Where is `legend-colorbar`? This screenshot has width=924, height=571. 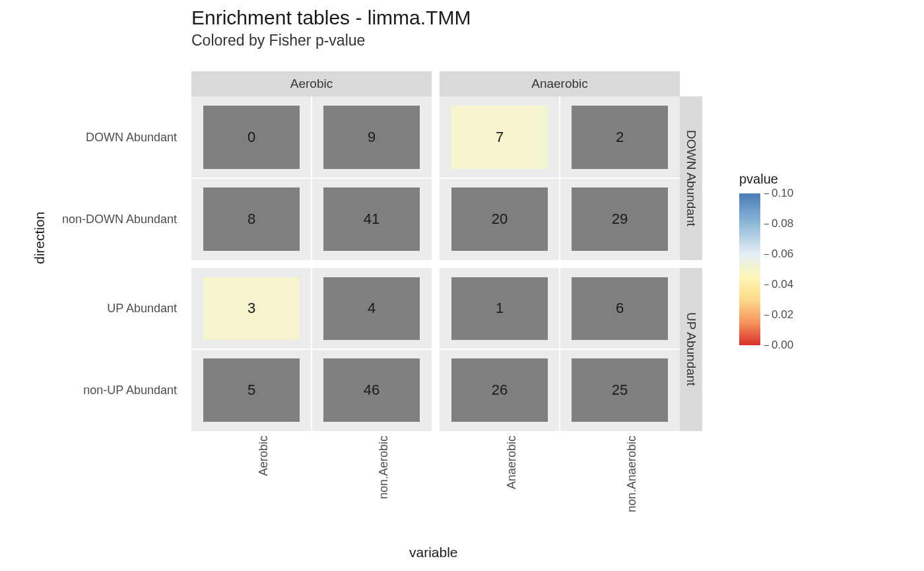 legend-colorbar is located at coordinates (750, 269).